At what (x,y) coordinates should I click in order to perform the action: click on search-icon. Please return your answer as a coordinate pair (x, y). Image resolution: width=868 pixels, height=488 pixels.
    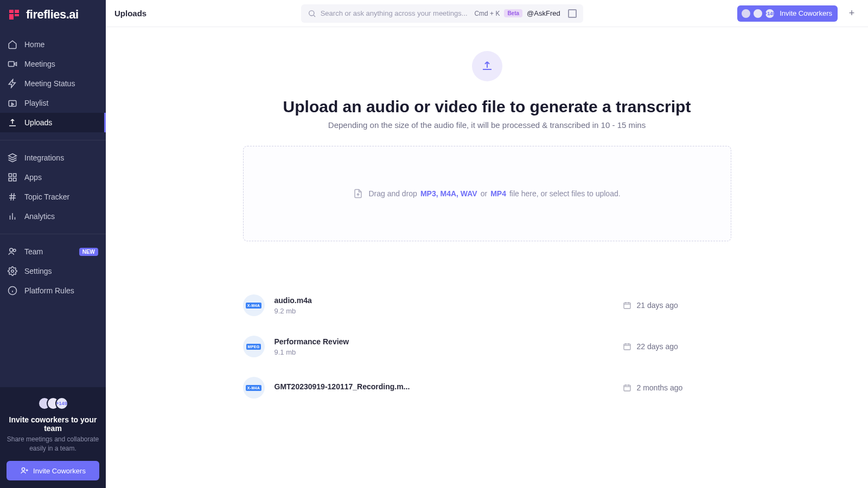
    Looking at the image, I should click on (312, 14).